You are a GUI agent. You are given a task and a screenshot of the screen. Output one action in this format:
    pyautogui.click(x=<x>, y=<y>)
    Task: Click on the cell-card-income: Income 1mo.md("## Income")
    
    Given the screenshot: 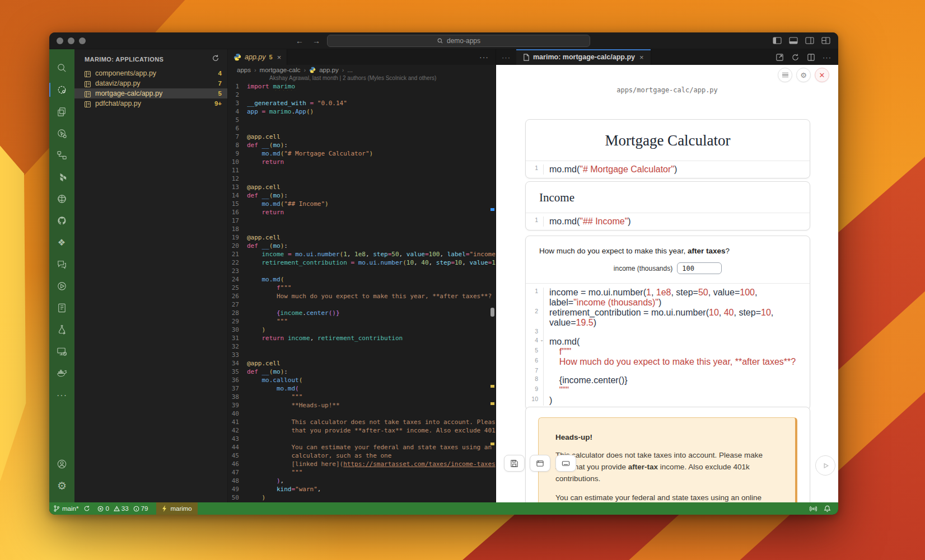 What is the action you would take?
    pyautogui.click(x=667, y=206)
    